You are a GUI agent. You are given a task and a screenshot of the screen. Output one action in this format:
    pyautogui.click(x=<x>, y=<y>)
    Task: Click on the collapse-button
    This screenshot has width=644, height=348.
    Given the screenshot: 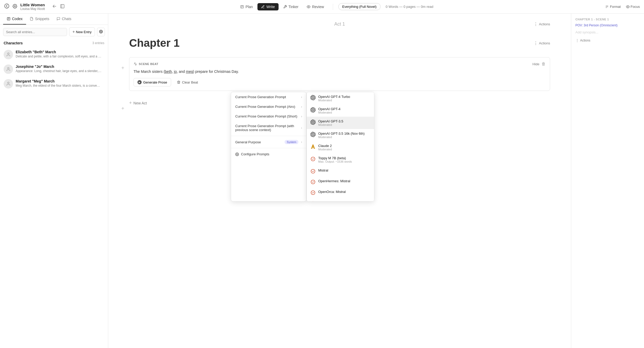 What is the action you would take?
    pyautogui.click(x=55, y=7)
    